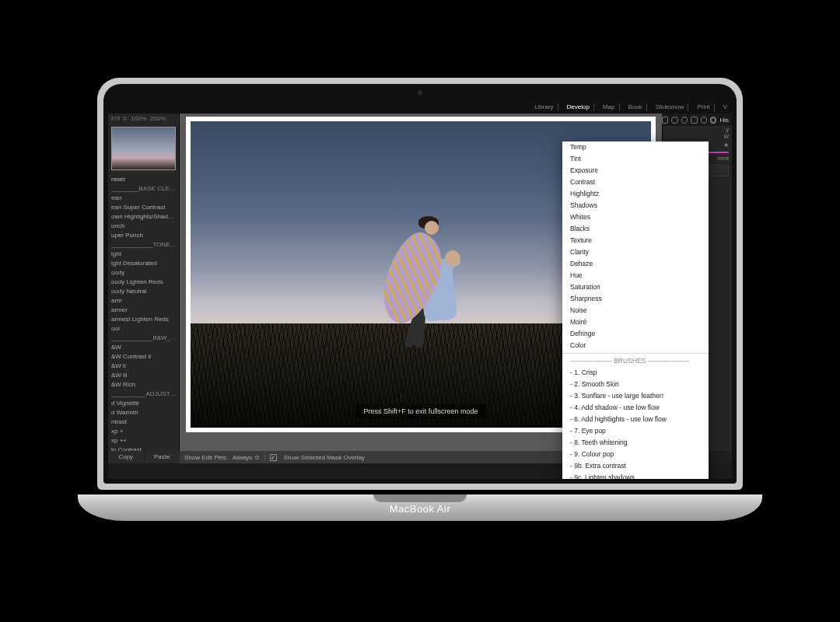 The height and width of the screenshot is (622, 840). Describe the element at coordinates (163, 457) in the screenshot. I see `paste-button: Paste` at that location.